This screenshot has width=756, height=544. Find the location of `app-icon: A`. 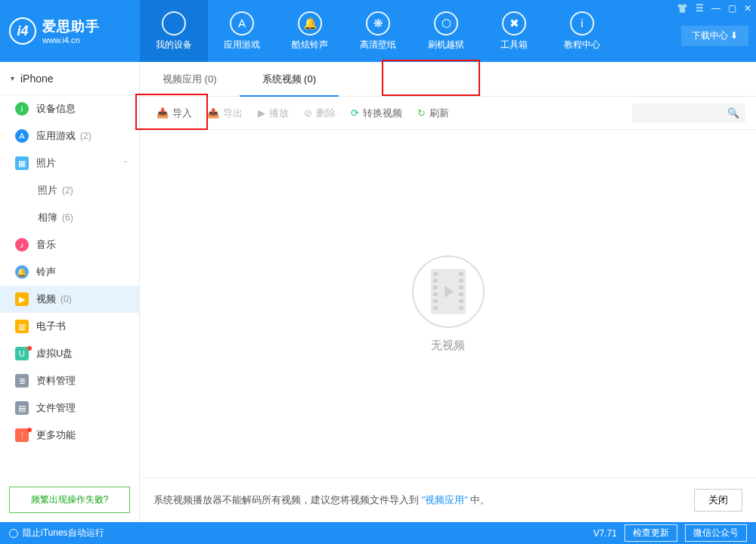

app-icon: A is located at coordinates (242, 23).